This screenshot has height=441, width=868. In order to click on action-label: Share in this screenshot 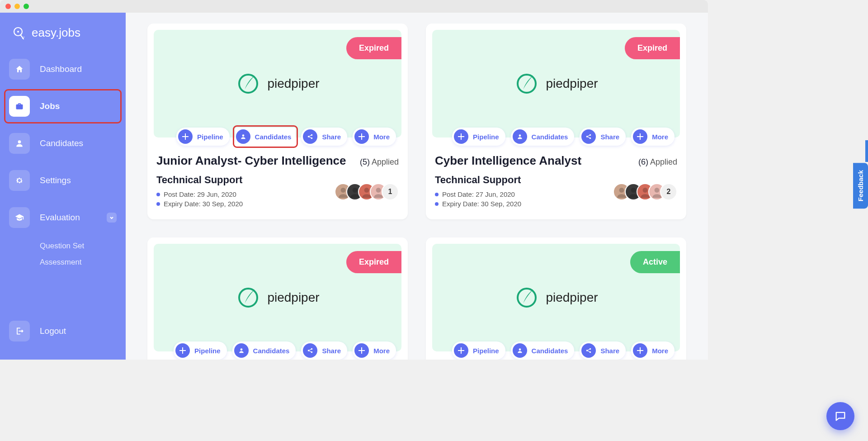, I will do `click(331, 137)`.